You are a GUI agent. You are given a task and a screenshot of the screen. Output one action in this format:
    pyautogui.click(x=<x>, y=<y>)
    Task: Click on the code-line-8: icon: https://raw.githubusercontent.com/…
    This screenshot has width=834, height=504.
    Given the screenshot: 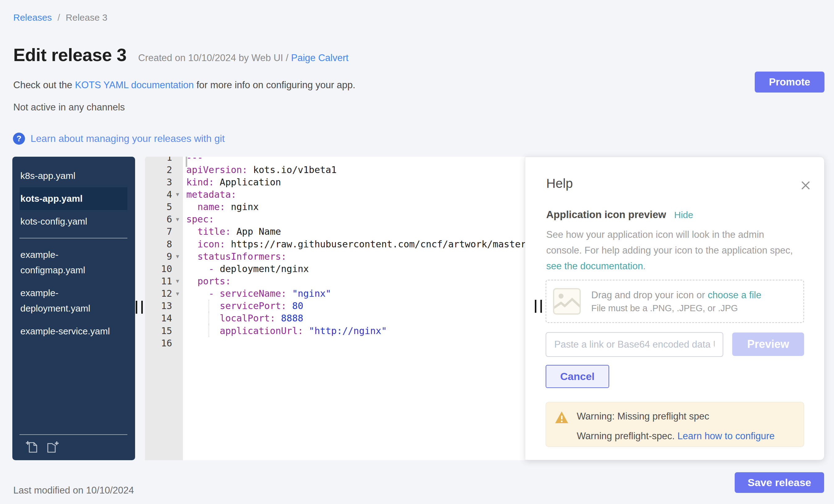 What is the action you would take?
    pyautogui.click(x=354, y=244)
    